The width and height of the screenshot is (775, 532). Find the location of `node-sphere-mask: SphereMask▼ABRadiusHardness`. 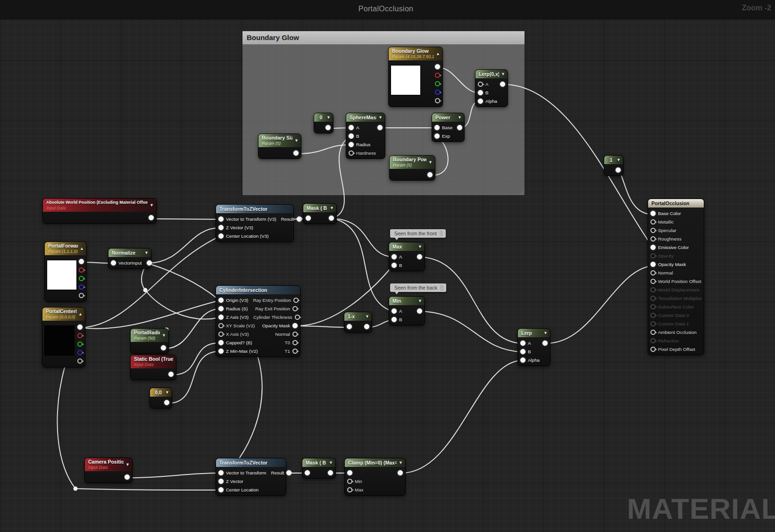

node-sphere-mask: SphereMask▼ABRadiusHardness is located at coordinates (366, 136).